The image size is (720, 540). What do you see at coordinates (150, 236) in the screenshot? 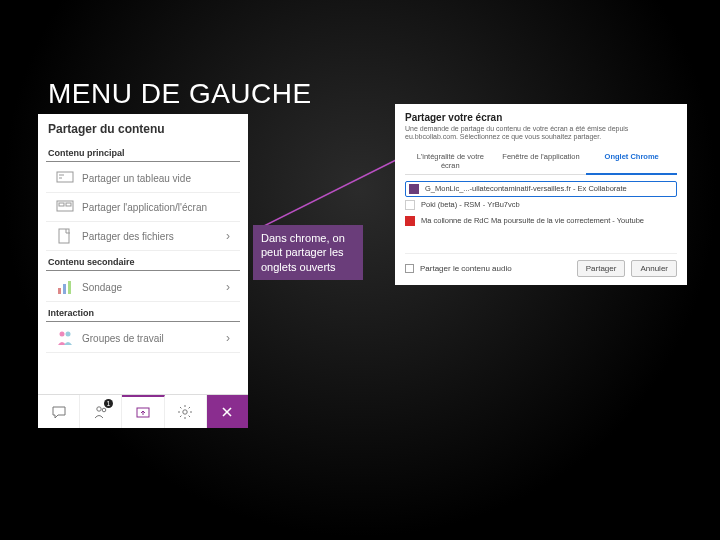
I see `item-label: Partager des fichiers` at bounding box center [150, 236].